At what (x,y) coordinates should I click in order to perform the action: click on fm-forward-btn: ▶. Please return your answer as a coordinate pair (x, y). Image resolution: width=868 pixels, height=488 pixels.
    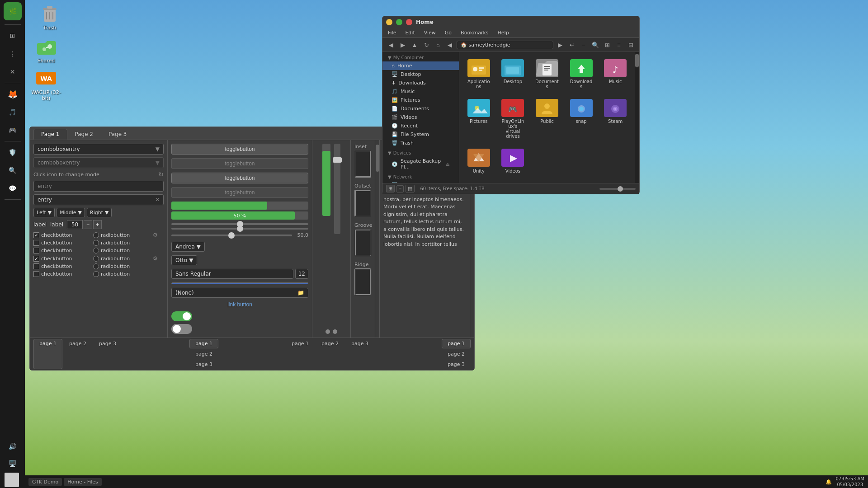
    Looking at the image, I should click on (403, 45).